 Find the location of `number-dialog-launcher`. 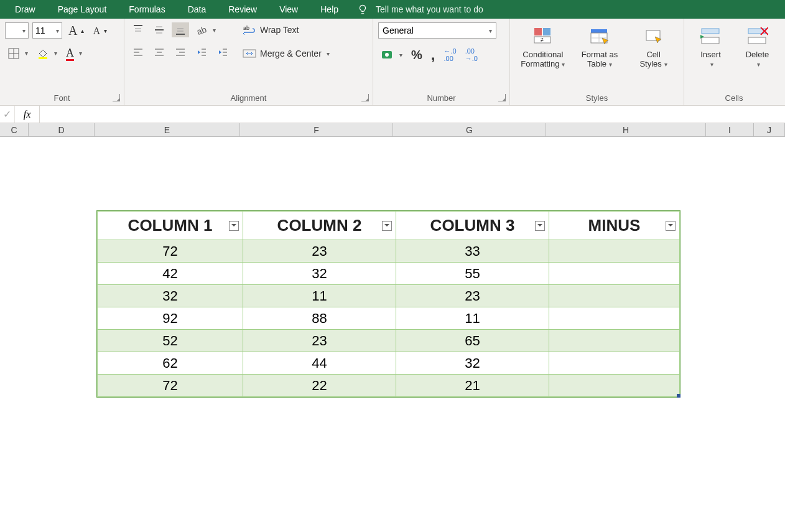

number-dialog-launcher is located at coordinates (502, 98).